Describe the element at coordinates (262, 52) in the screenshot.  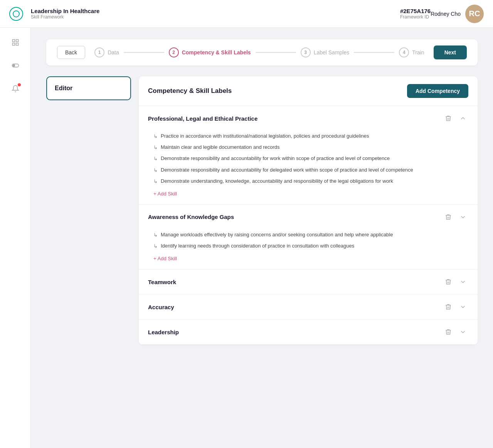
I see `wizard-bar: Back 1 Data 2 Competency & Skill Labels …` at that location.